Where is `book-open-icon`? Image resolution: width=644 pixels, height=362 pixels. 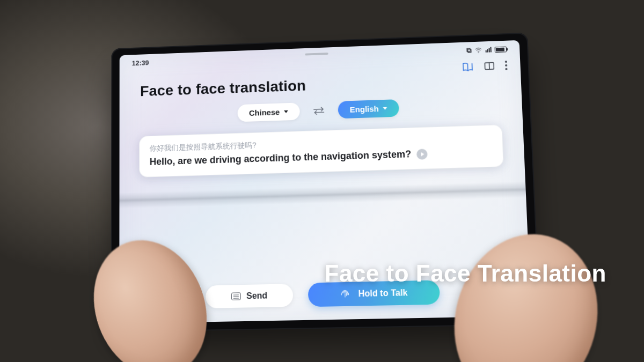 book-open-icon is located at coordinates (468, 67).